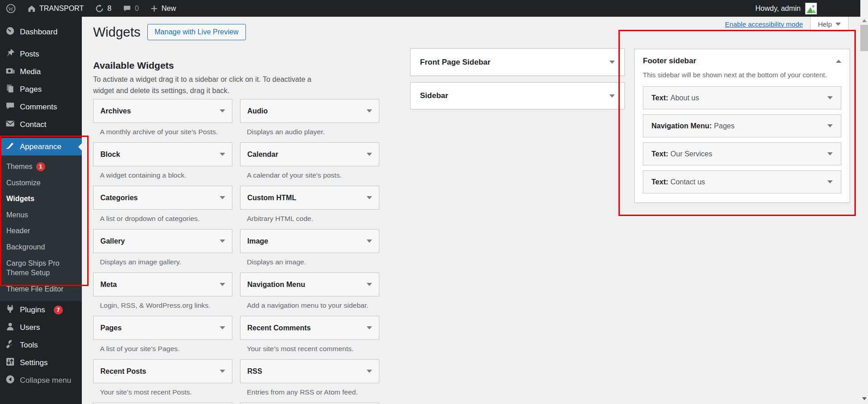 The height and width of the screenshot is (404, 868). What do you see at coordinates (764, 24) in the screenshot?
I see `enable-accessibility-link: Enable accessibility mode` at bounding box center [764, 24].